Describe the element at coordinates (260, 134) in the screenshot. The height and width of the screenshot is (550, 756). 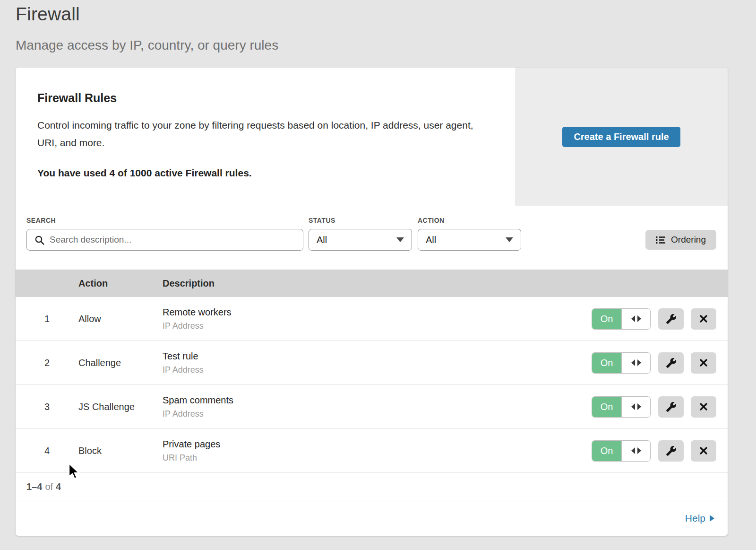
I see `intro-description: Control incoming traffic to your zone by…` at that location.